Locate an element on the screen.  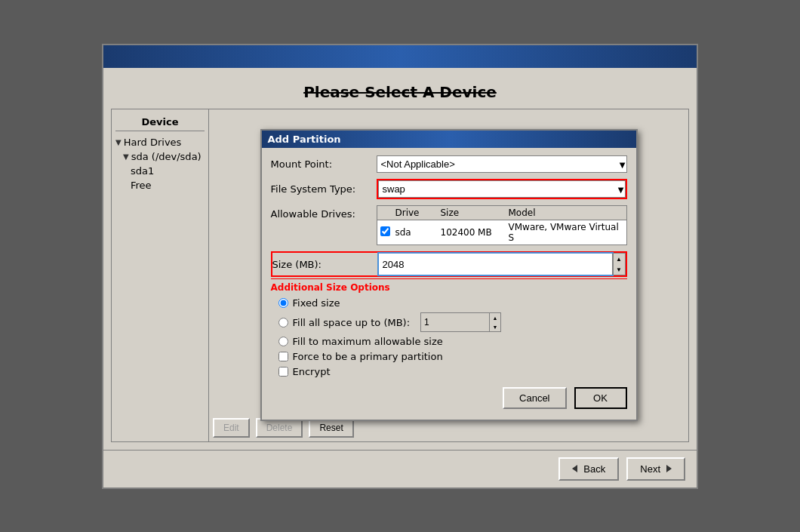
encrypt-checkbox is located at coordinates (284, 371).